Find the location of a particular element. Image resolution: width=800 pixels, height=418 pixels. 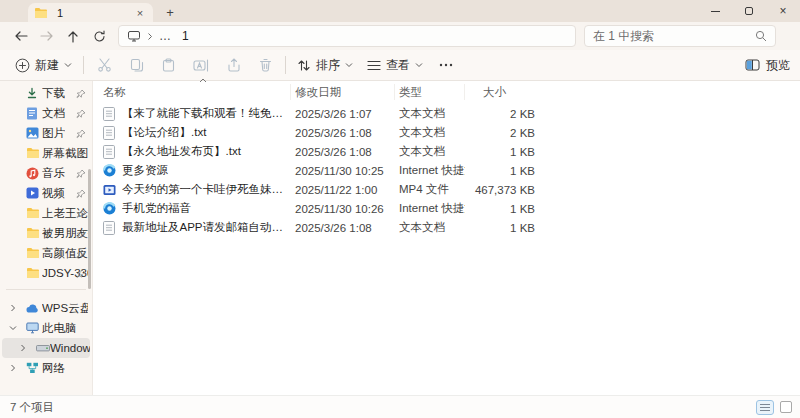

sort-button: 排序 is located at coordinates (325, 65).